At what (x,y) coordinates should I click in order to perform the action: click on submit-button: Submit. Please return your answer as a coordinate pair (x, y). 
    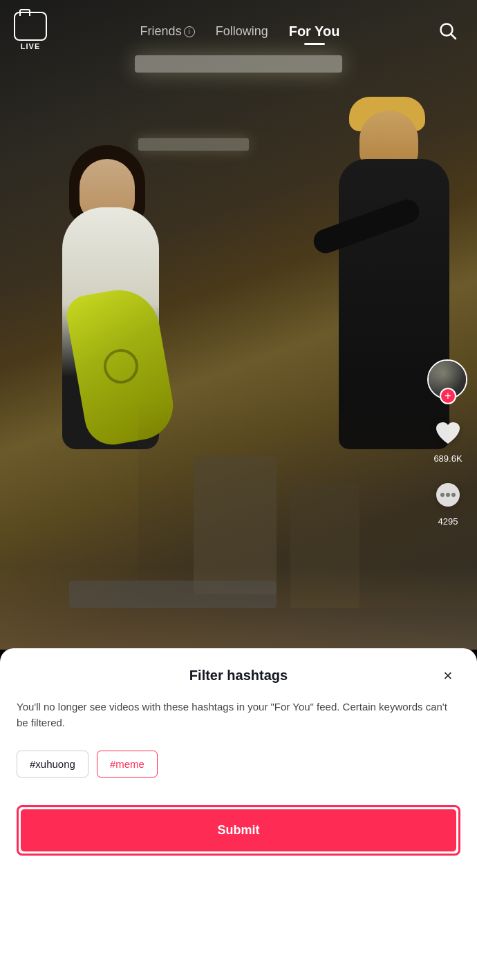
    Looking at the image, I should click on (238, 831).